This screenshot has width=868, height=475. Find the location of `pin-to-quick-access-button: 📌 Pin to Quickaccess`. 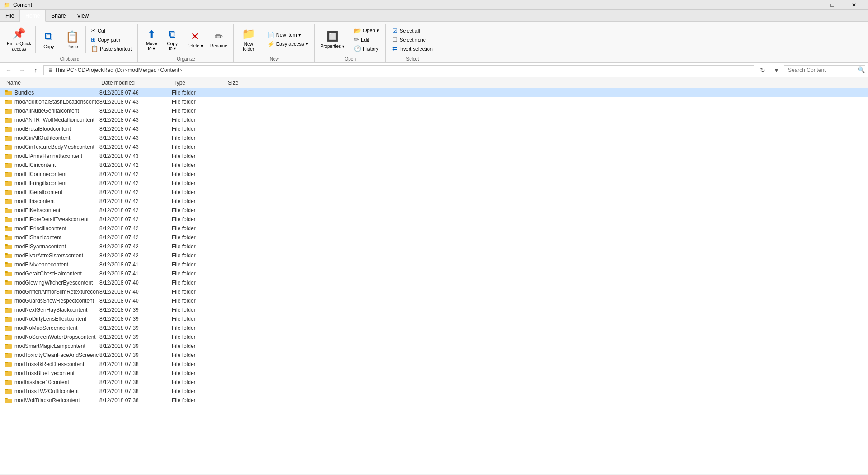

pin-to-quick-access-button: 📌 Pin to Quickaccess is located at coordinates (19, 40).